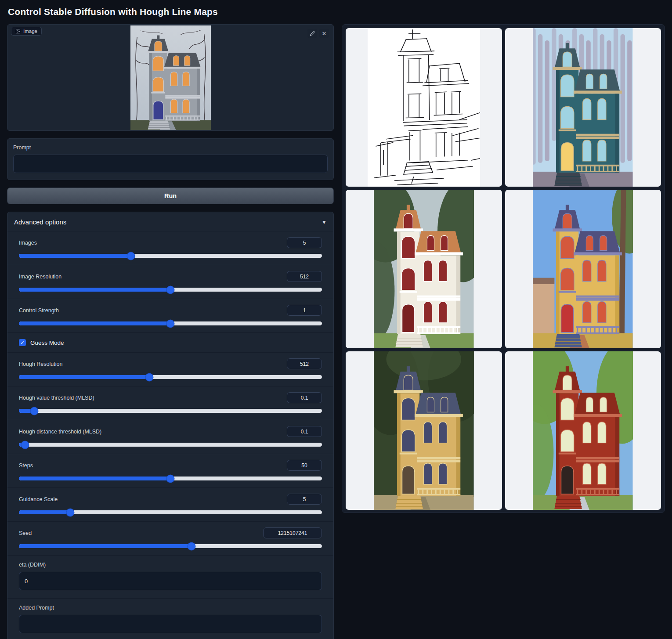 Image resolution: width=672 pixels, height=639 pixels. I want to click on added-prompt-input, so click(170, 624).